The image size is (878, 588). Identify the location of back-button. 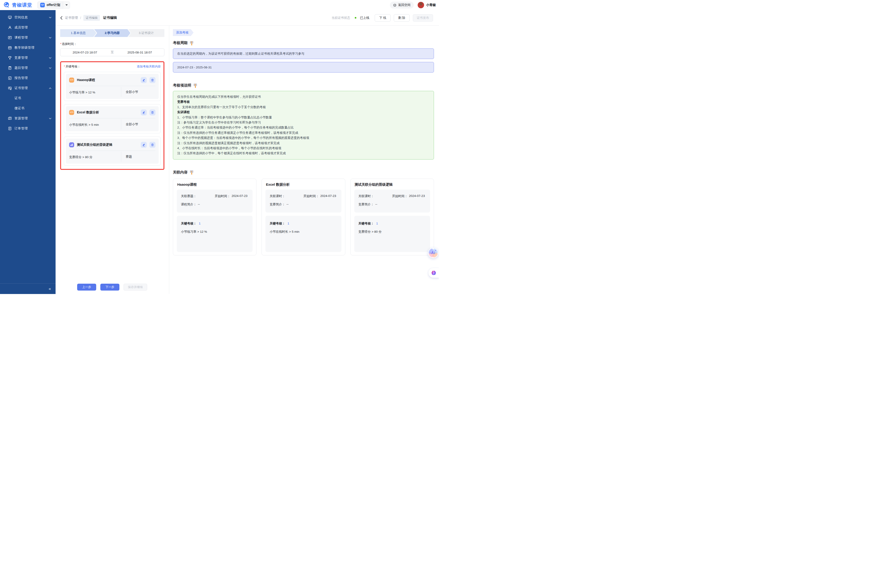
(62, 18).